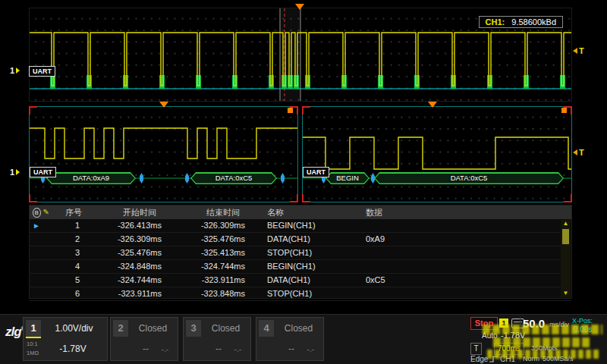  What do you see at coordinates (575, 51) in the screenshot?
I see `left-arrow-icon` at bounding box center [575, 51].